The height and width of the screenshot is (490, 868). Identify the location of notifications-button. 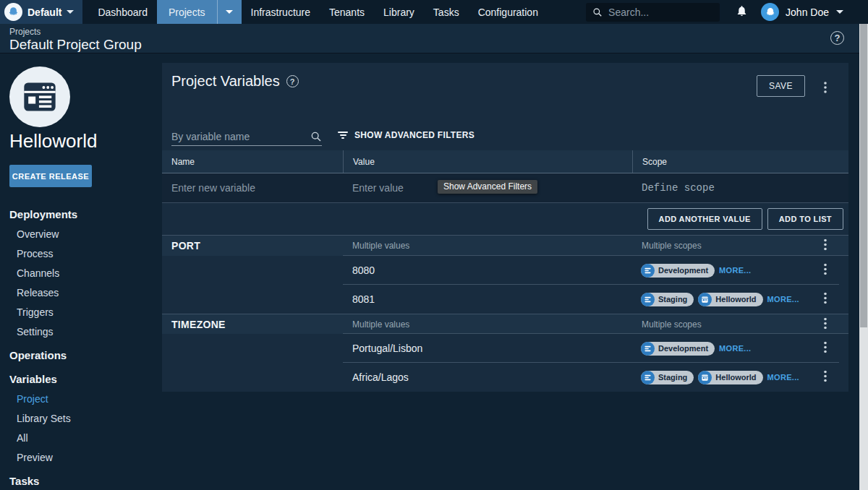
(742, 12).